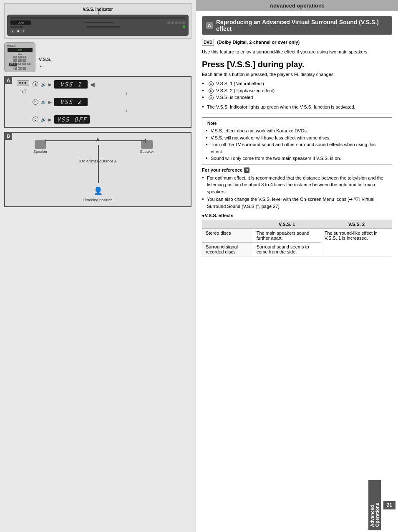 The width and height of the screenshot is (398, 532). I want to click on remote-btn-5: 5, so click(20, 61).